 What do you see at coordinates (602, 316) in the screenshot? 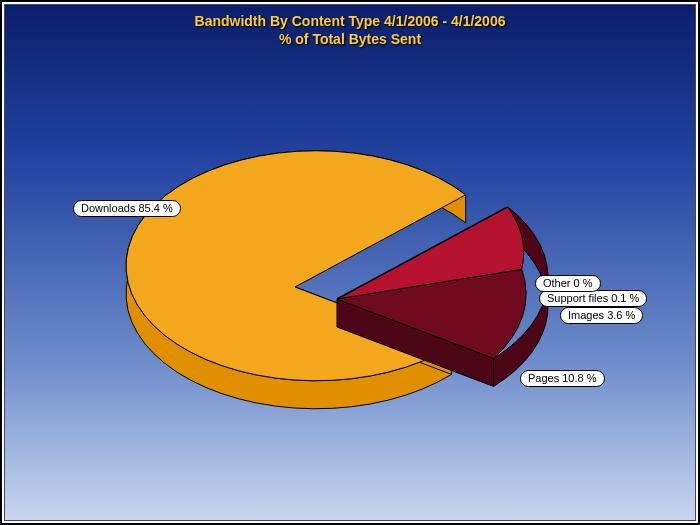
I see `label-images: Images 3.6 %` at bounding box center [602, 316].